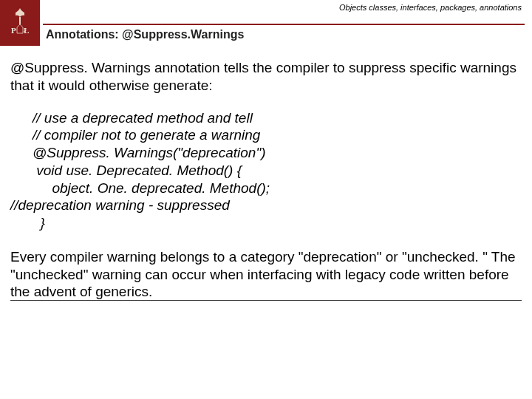 The image size is (532, 399). Describe the element at coordinates (277, 118) in the screenshot. I see `code-line: // use a deprecated method and tell` at that location.